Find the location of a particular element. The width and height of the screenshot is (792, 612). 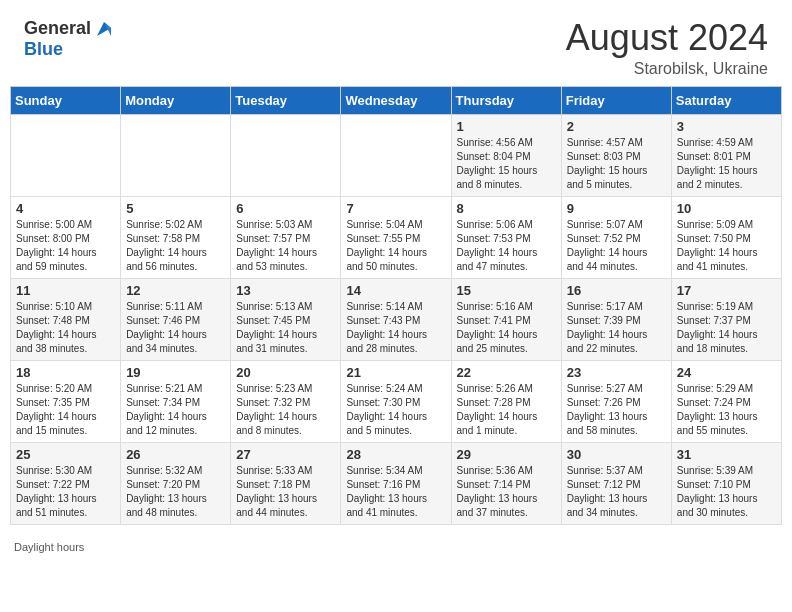

day-info: Sunrise: 4:56 AM Sunset: 8:04 PM Dayligh… is located at coordinates (506, 164).